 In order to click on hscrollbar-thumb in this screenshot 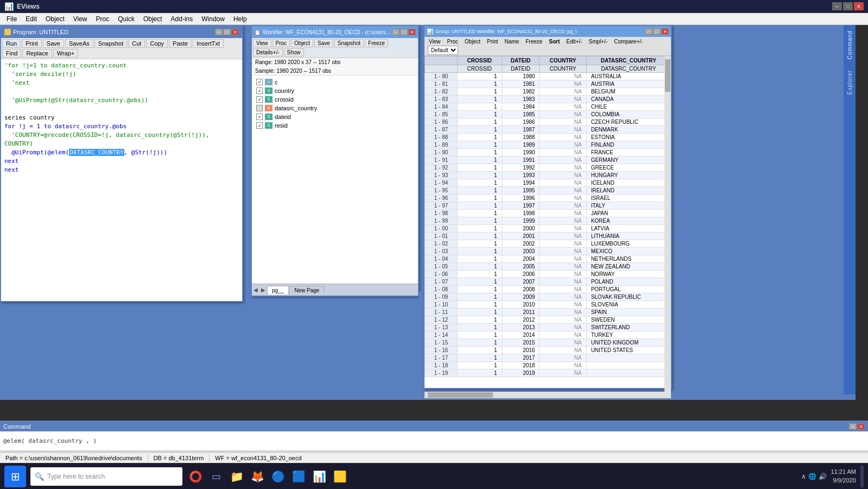, I will do `click(460, 395)`.